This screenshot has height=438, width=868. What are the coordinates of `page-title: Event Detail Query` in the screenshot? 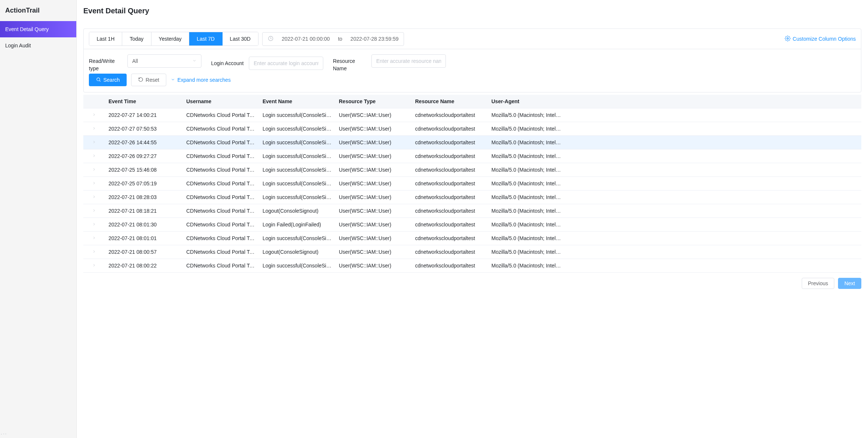 It's located at (473, 10).